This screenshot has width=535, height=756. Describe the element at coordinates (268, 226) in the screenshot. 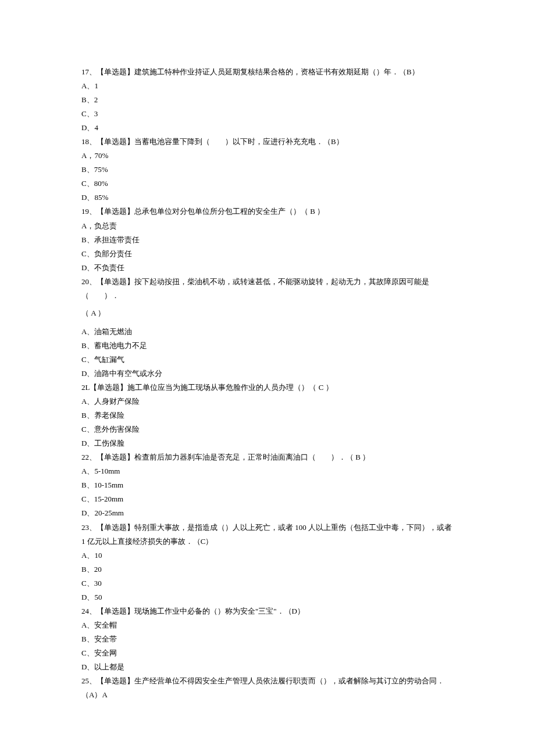

I see `text-line: A，负总责` at that location.